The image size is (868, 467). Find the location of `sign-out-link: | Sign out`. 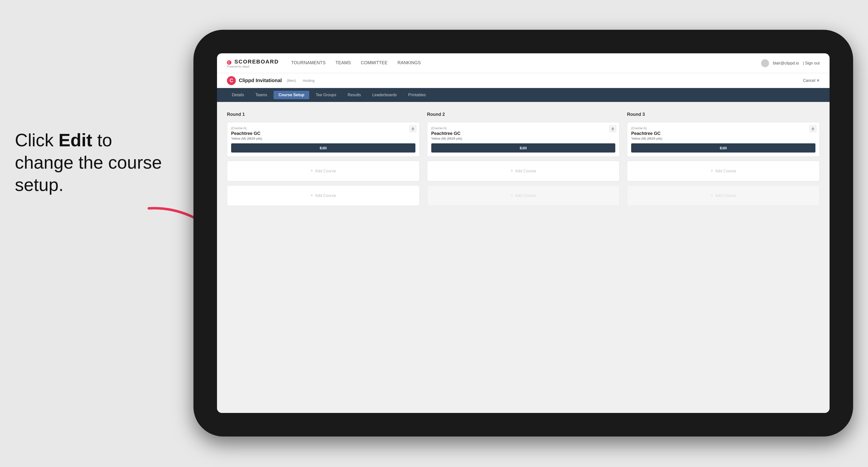

sign-out-link: | Sign out is located at coordinates (811, 63).